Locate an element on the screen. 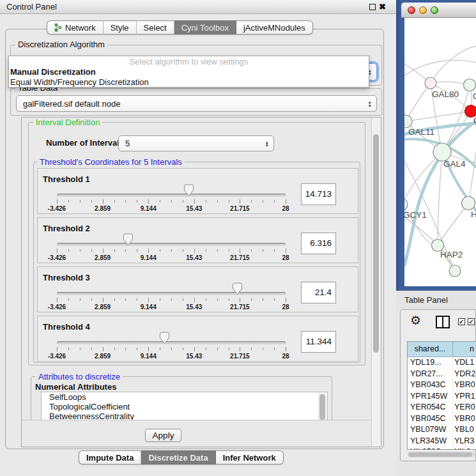 The image size is (476, 476). algorithm-option-equal-width-frequency-discretization: Equal Width/Frequency Discretization is located at coordinates (189, 82).